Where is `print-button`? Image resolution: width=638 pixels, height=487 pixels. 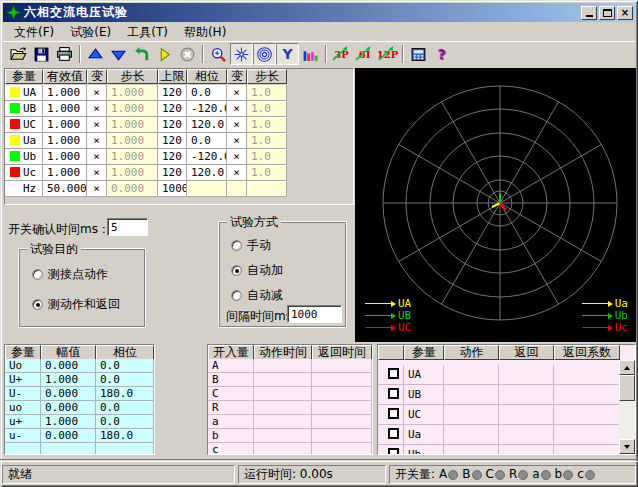
print-button is located at coordinates (64, 54).